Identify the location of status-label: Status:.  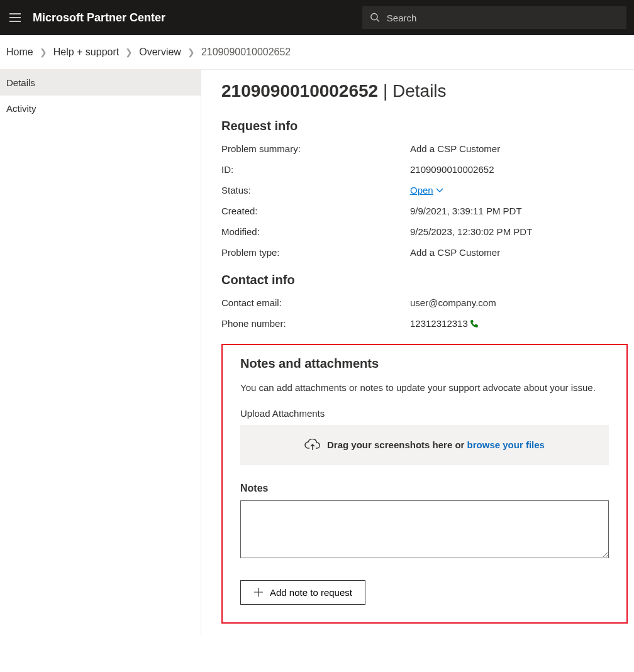
(316, 190).